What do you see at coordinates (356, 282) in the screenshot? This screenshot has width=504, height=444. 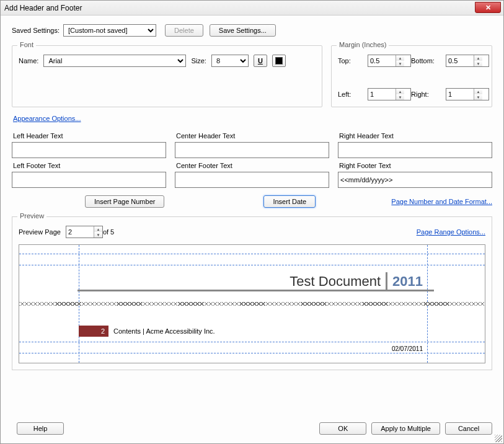 I see `preview-doc-title: Test Document 2011` at bounding box center [356, 282].